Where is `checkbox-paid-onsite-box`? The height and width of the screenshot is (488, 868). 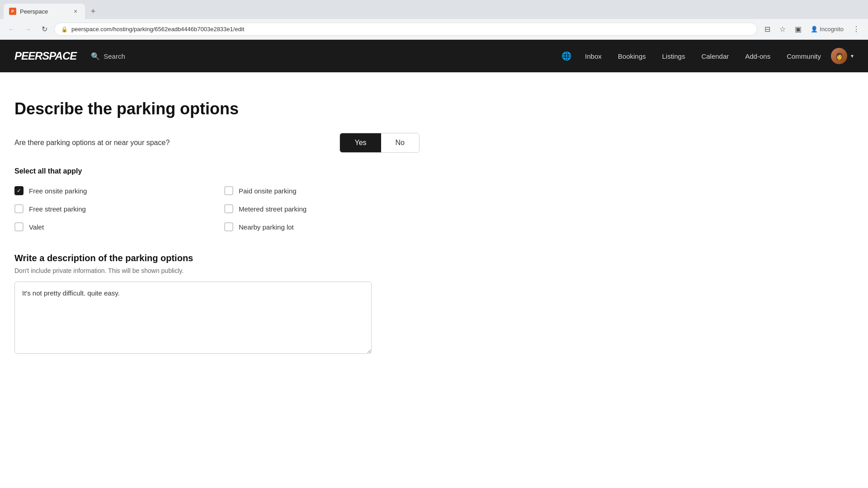 checkbox-paid-onsite-box is located at coordinates (229, 191).